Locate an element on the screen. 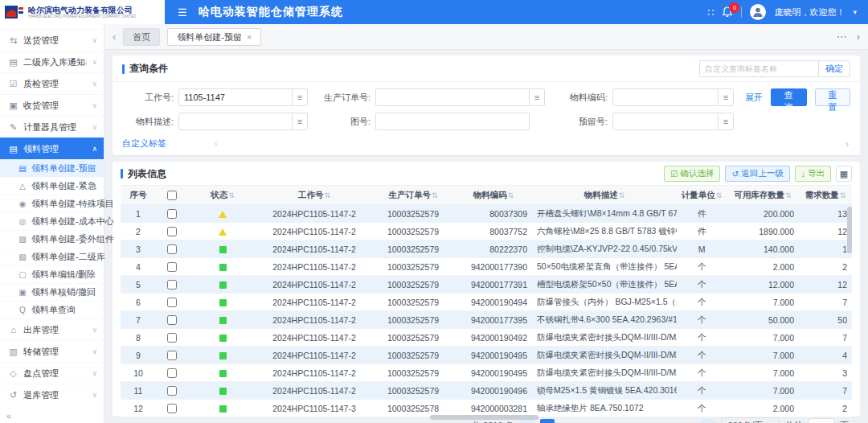  select-all-checkbox is located at coordinates (172, 195).